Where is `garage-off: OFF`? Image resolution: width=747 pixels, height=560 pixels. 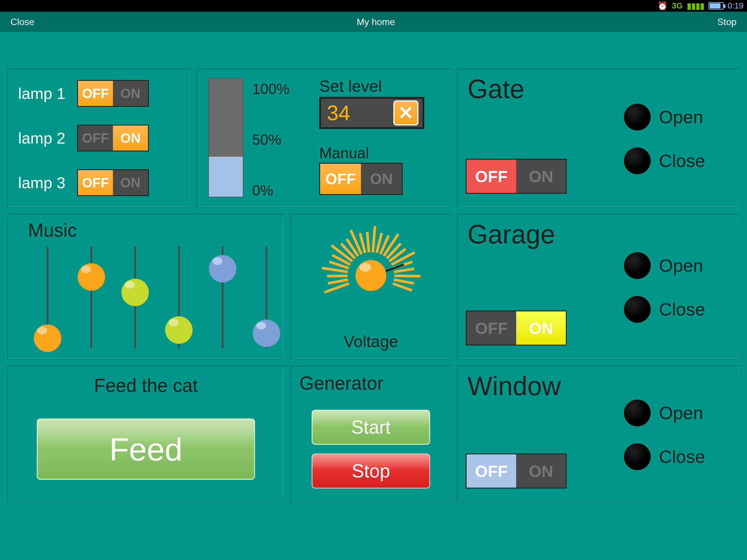
garage-off: OFF is located at coordinates (492, 328).